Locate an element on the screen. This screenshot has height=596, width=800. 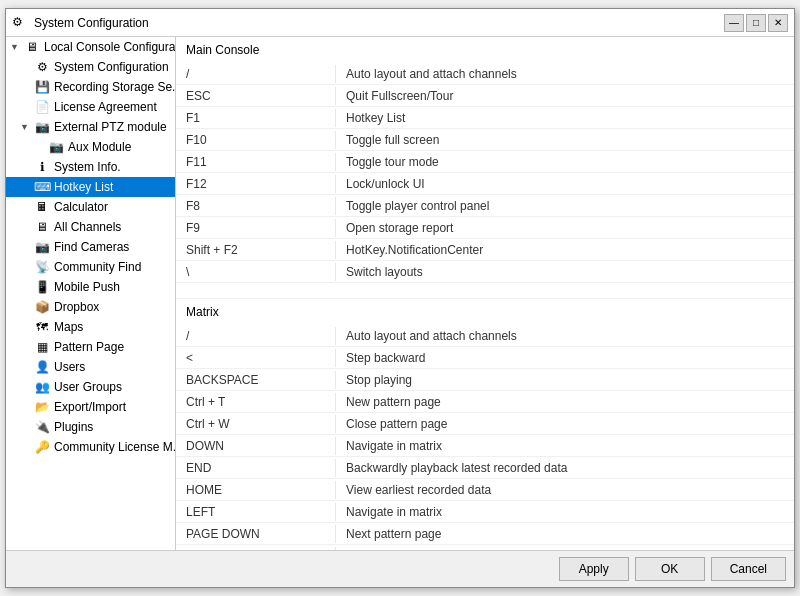
hotkey-key: < is located at coordinates (256, 358).